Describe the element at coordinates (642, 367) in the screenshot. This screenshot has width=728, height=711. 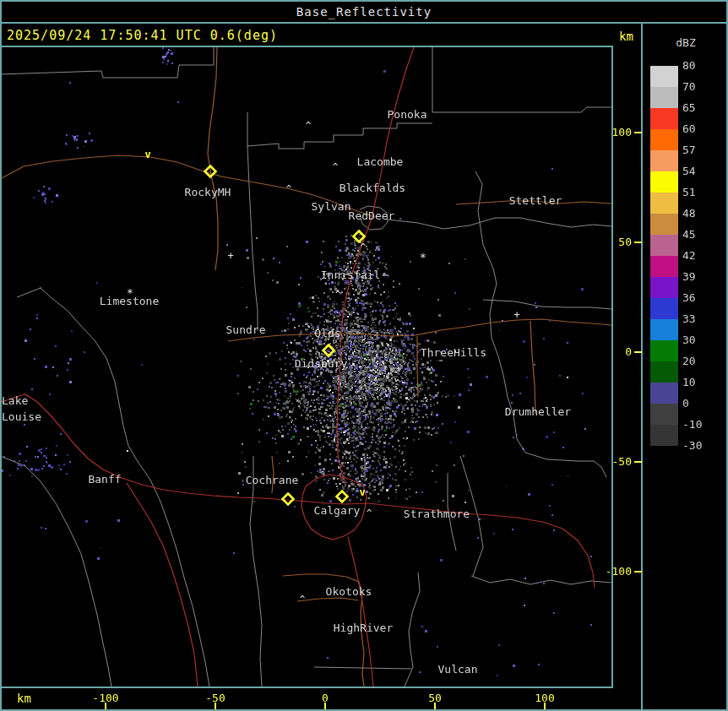
I see `colorbar-panel-divider` at that location.